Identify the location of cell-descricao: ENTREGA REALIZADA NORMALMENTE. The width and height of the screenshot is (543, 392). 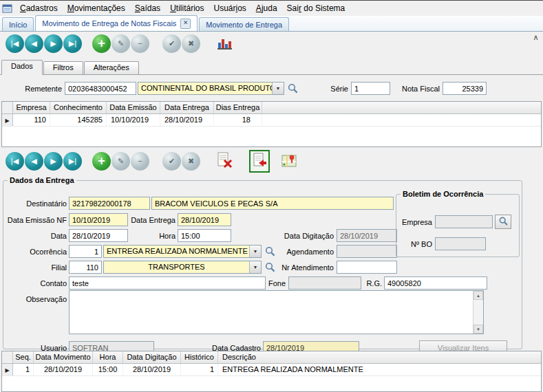
(380, 370).